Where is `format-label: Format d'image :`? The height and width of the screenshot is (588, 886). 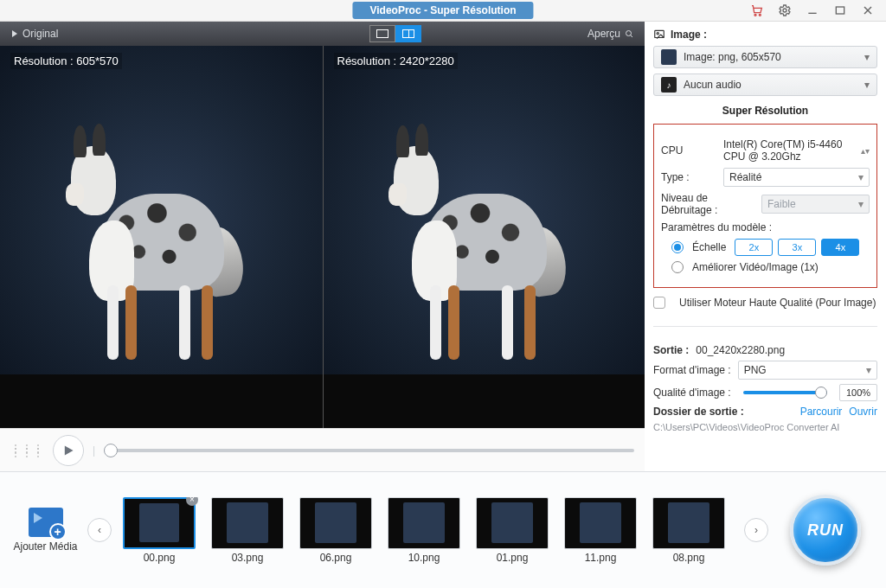 format-label: Format d'image : is located at coordinates (692, 370).